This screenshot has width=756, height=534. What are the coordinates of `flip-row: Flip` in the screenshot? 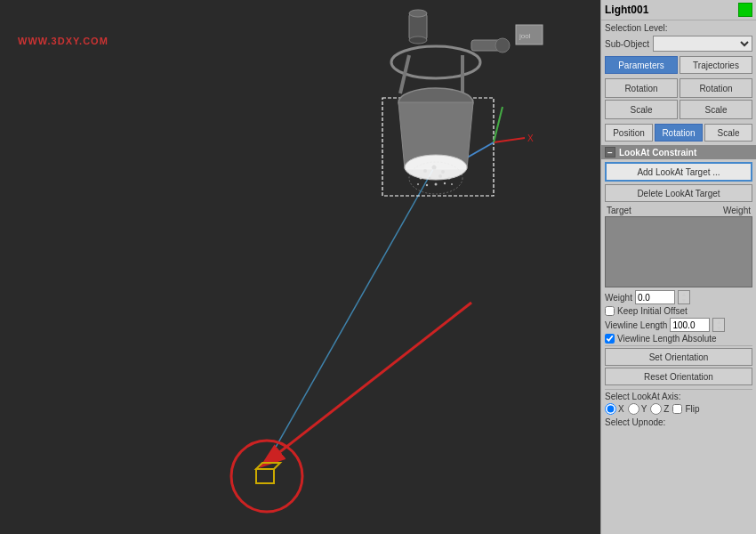 It's located at (686, 409).